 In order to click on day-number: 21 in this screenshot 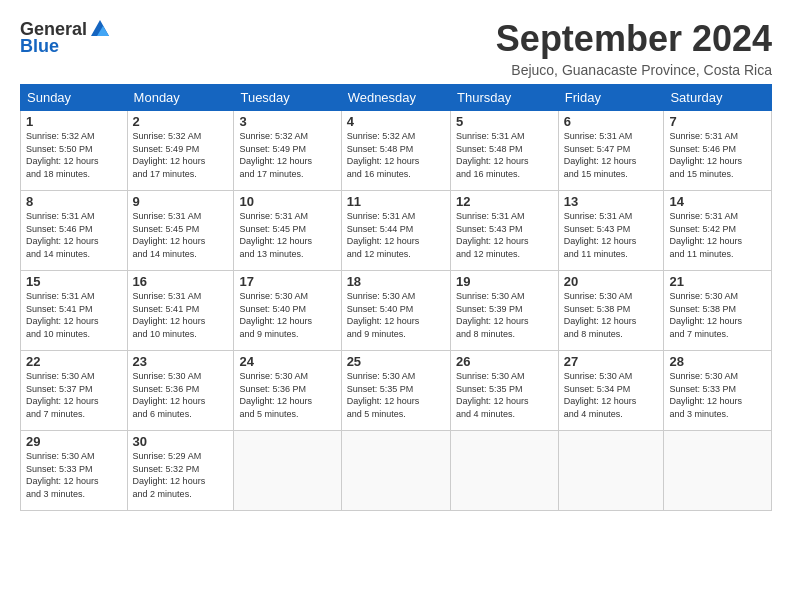, I will do `click(718, 282)`.